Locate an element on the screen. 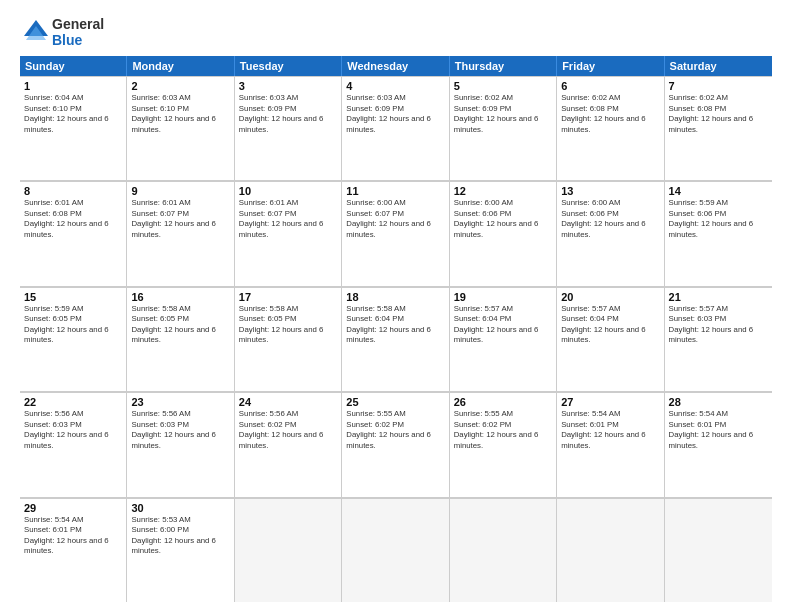 This screenshot has width=792, height=612. cal-cell-2-0: 15Sunrise: 5:59 AM Sunset: 6:05 PM Dayli… is located at coordinates (74, 339).